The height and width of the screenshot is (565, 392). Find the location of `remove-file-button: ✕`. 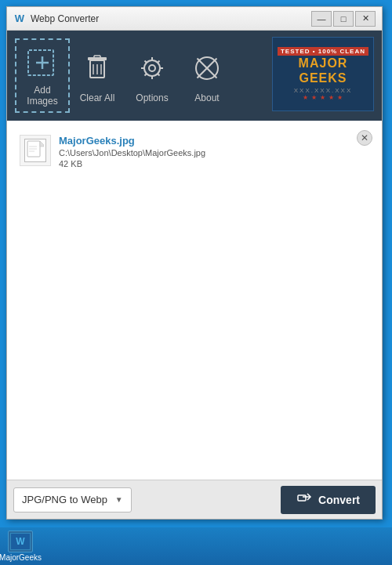

remove-file-button: ✕ is located at coordinates (365, 138).